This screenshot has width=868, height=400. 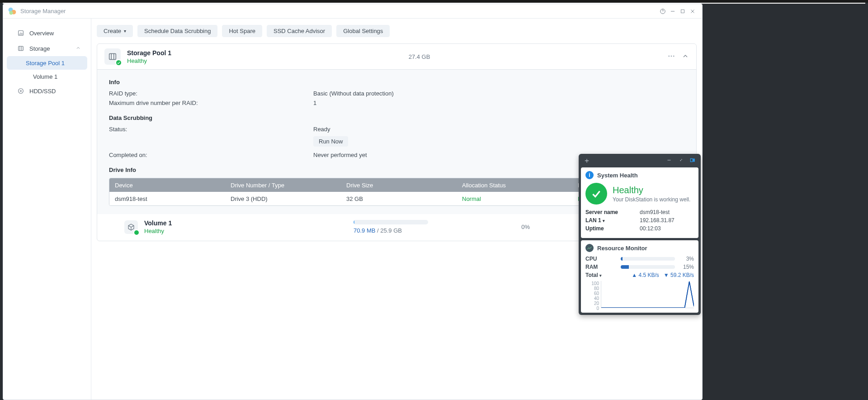 I want to click on kv-key: RAID type:, so click(x=211, y=93).